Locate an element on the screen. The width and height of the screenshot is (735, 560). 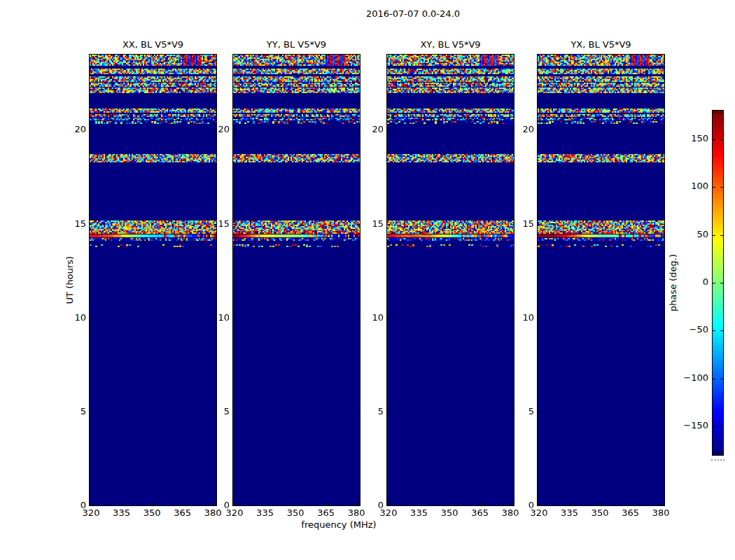
panel-title-yx: YX, BL V5*V9 is located at coordinates (601, 45).